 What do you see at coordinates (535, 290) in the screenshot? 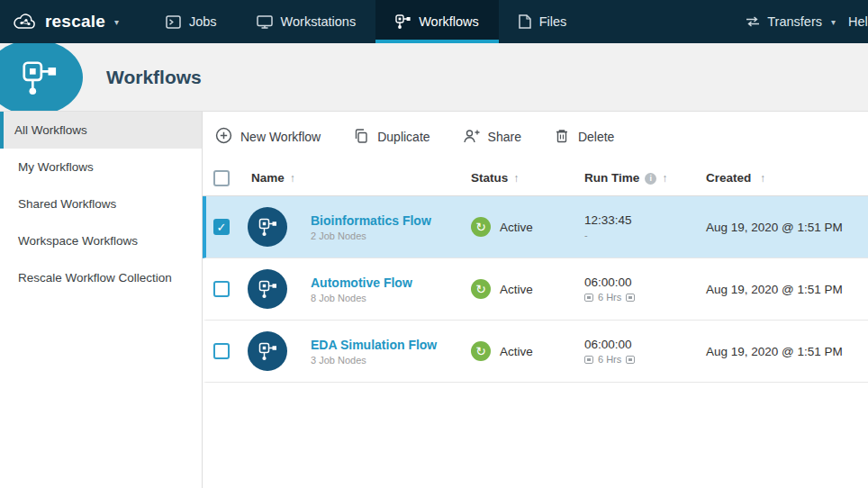
I see `table-row-automotive-flow: Automotive Flow 8 Job Nodes ↻ Active 06:…` at bounding box center [535, 290].